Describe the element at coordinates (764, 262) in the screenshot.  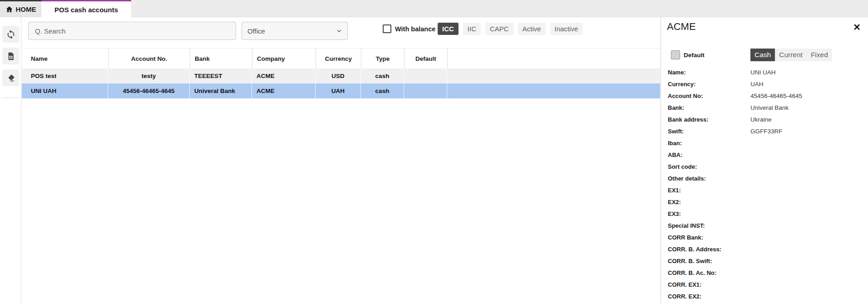
I see `panel-field-row: CORR. B. Swift:` at that location.